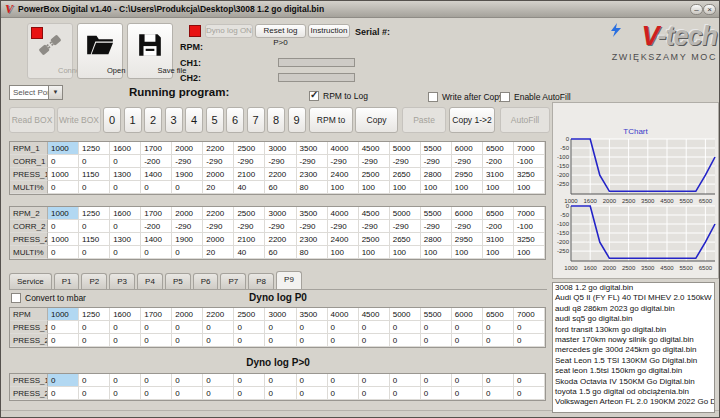 The width and height of the screenshot is (720, 418). What do you see at coordinates (472, 120) in the screenshot?
I see `copy-1-to-2-button: Copy 1->2` at bounding box center [472, 120].